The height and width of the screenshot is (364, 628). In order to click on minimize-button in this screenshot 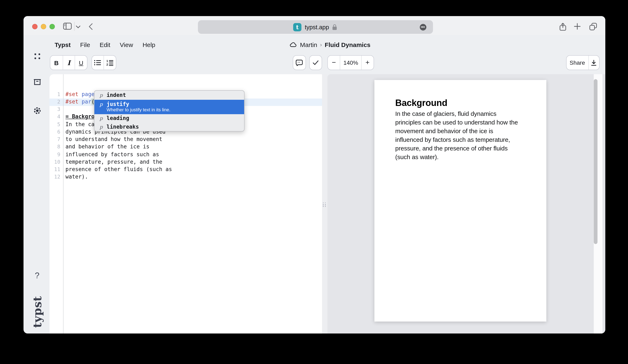, I will do `click(43, 26)`.